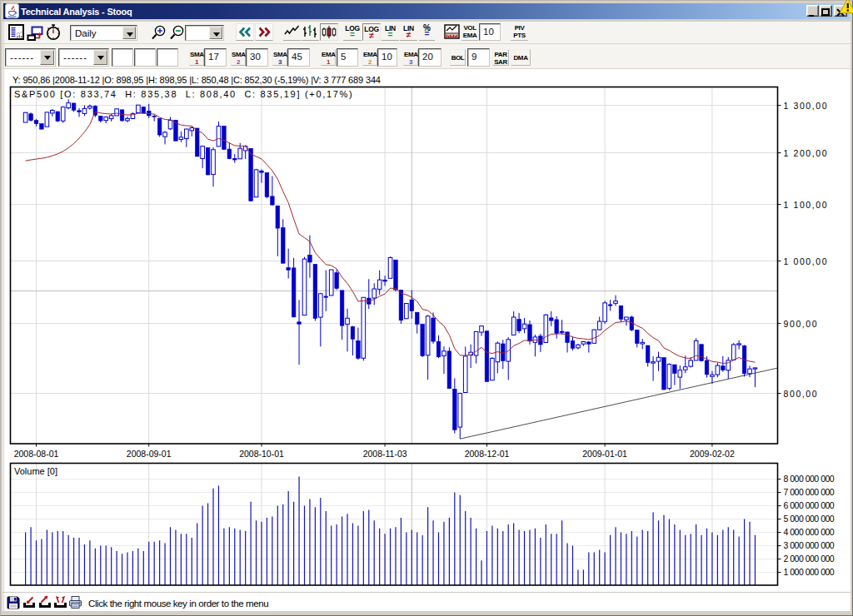  Describe the element at coordinates (149, 454) in the screenshot. I see `svg-text: 2008-09-01` at that location.